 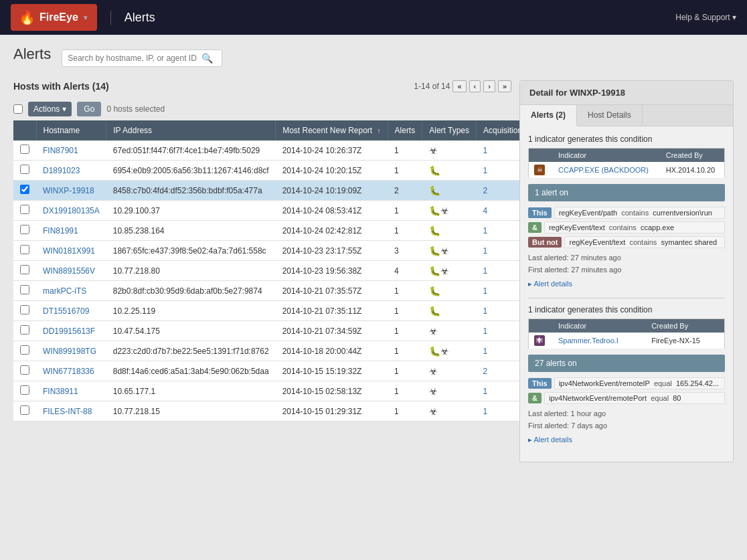 What do you see at coordinates (627, 334) in the screenshot?
I see `condition-2-table: Indicator Created By 🕷 Spammer.Tedroo.I …` at bounding box center [627, 334].